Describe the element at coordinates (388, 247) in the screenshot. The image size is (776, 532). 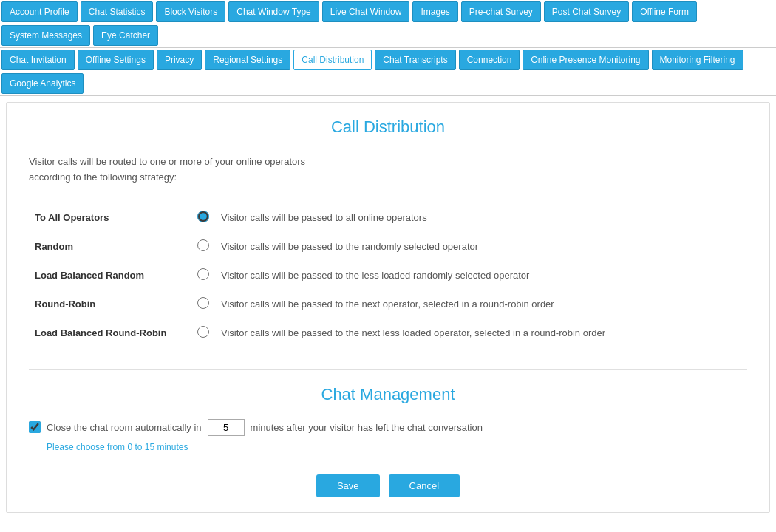
I see `dist-option-row: RandomVisitor calls will be passed to th…` at that location.